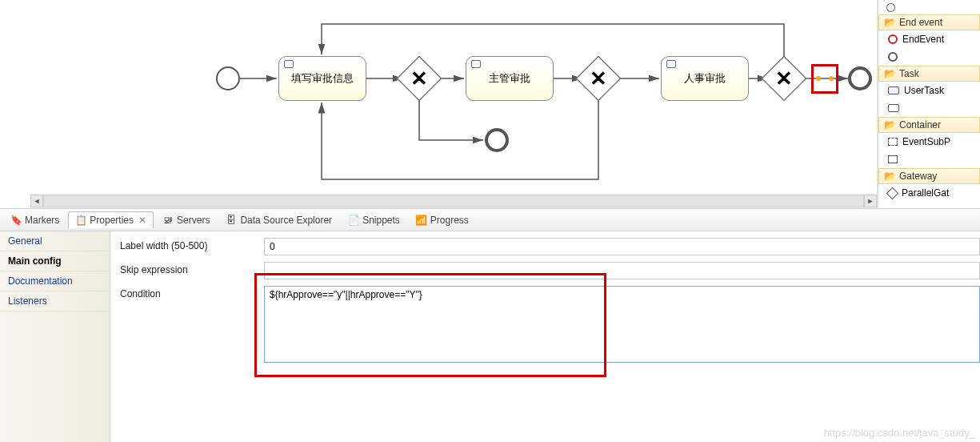  Describe the element at coordinates (598, 78) in the screenshot. I see `exclusive-gateway-2: ✕` at that location.